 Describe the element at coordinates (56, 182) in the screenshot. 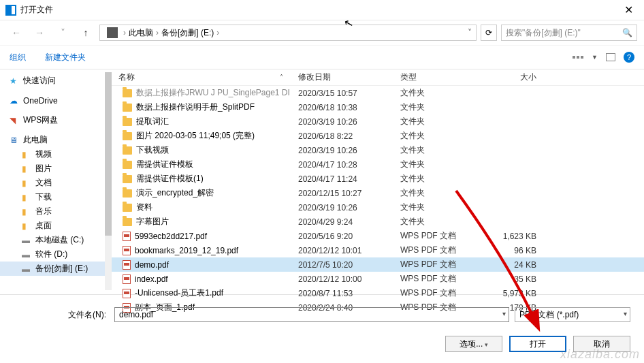

I see `sidebar: ★快速访问 ☁OneDrive ◥WPS网盘 🖥此电脑 ▮视频 ▮图片 ▮文档 …` at that location.